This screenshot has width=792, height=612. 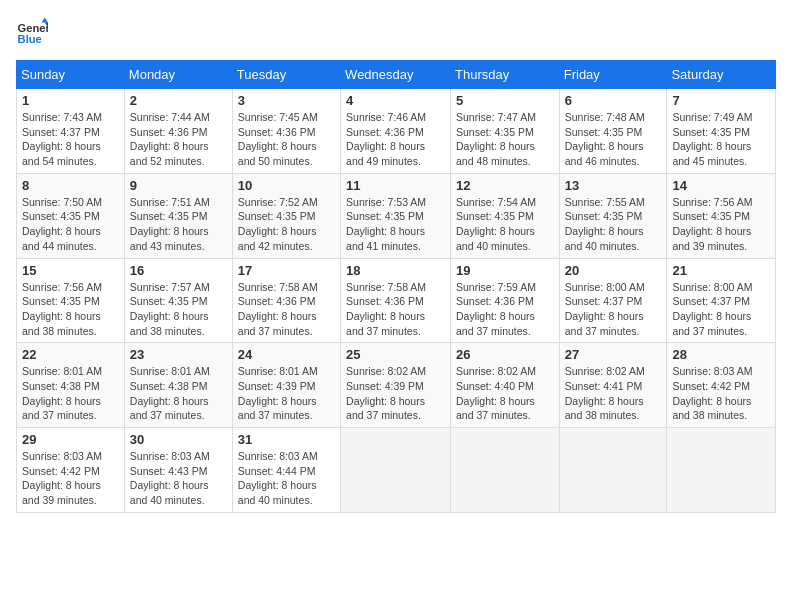 What do you see at coordinates (614, 140) in the screenshot?
I see `day-info: Sunrise: 7:48 AM Sunset: 4:35 PM Dayligh…` at bounding box center [614, 140].